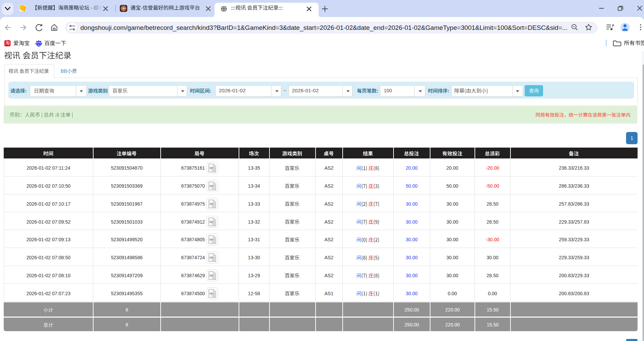  Describe the element at coordinates (39, 45) in the screenshot. I see `svg-text: du` at that location.